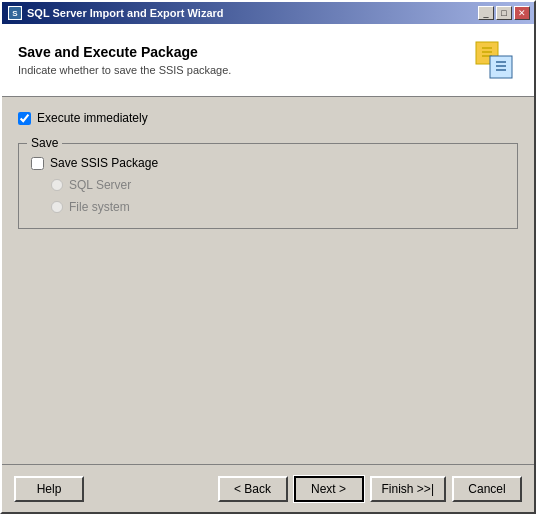 Image resolution: width=536 pixels, height=514 pixels. Describe the element at coordinates (15, 14) in the screenshot. I see `svg-text: S` at that location.